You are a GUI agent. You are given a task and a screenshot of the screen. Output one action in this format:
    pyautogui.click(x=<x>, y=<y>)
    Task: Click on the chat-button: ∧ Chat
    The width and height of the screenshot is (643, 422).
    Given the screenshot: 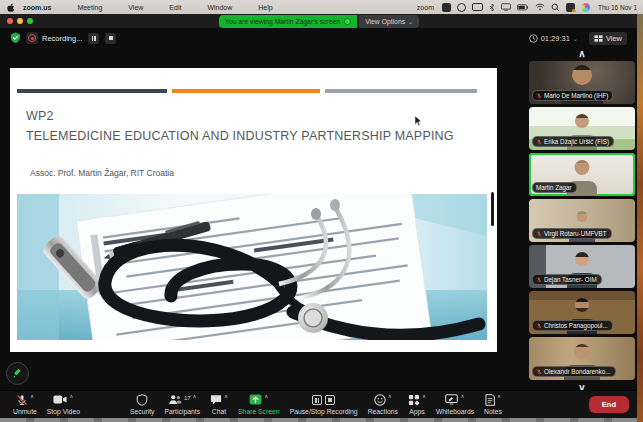 What is the action you would take?
    pyautogui.click(x=219, y=404)
    